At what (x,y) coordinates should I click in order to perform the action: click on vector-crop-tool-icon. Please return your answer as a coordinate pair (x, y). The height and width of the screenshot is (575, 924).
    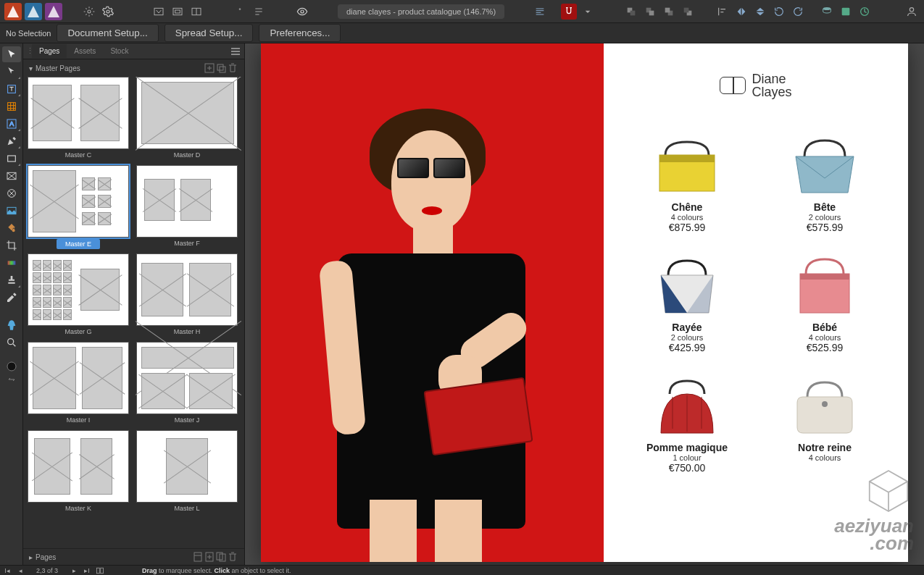
    Looking at the image, I should click on (12, 245).